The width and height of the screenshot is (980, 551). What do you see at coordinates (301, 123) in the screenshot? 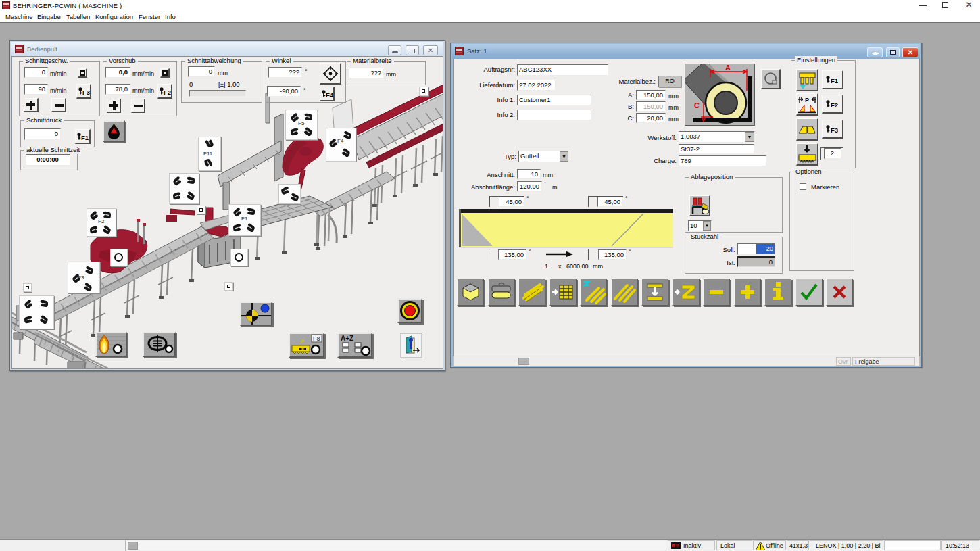
I see `svg-text: F5` at bounding box center [301, 123].